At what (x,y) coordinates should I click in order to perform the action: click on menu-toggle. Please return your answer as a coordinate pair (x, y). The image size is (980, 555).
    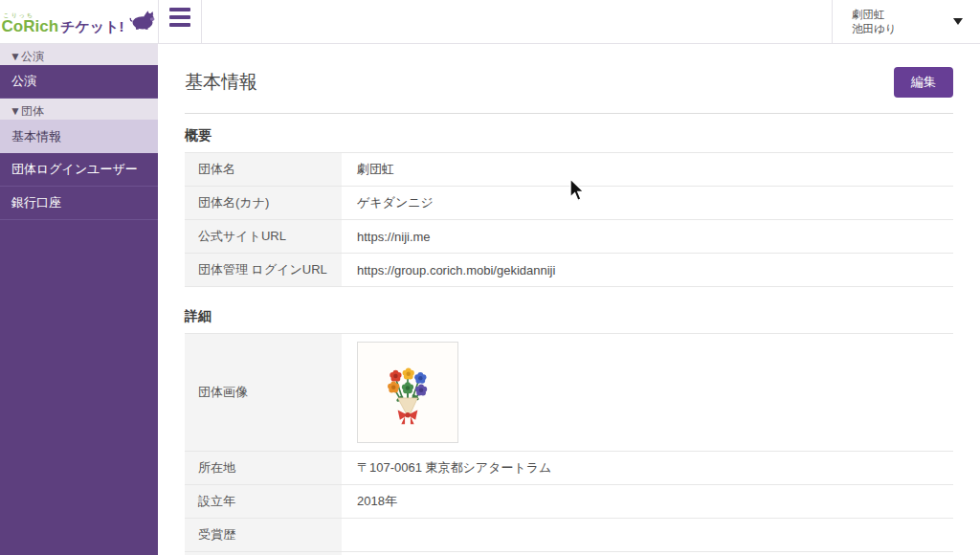
    Looking at the image, I should click on (180, 21).